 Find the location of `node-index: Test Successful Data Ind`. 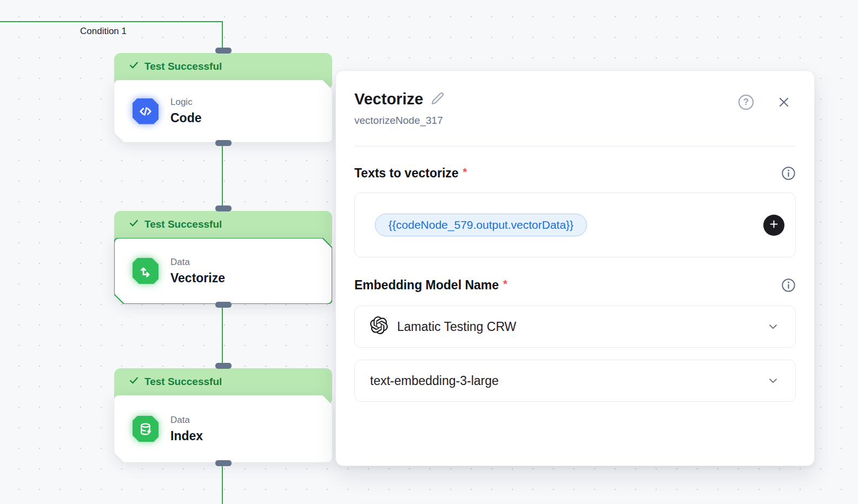

node-index: Test Successful Data Ind is located at coordinates (223, 415).